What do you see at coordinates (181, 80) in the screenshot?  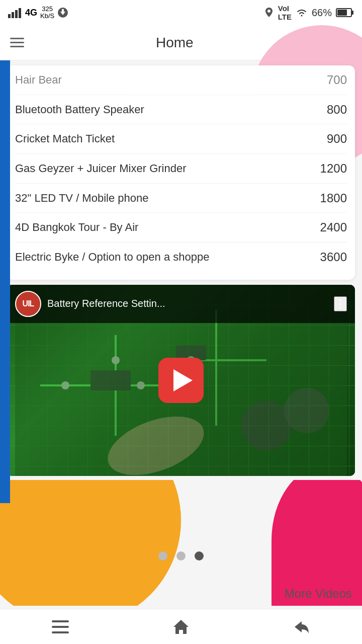 I see `table-row: Hair Bear 700` at bounding box center [181, 80].